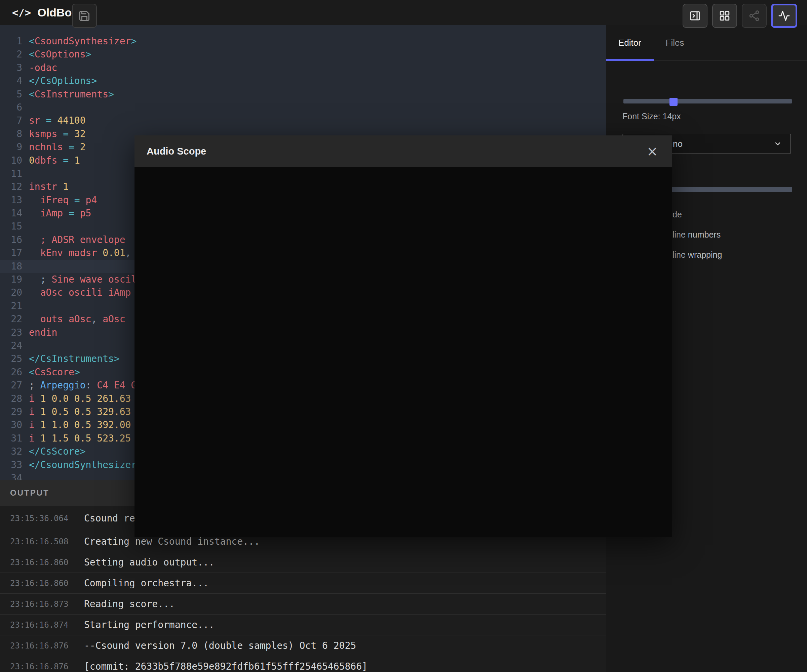  What do you see at coordinates (678, 144) in the screenshot?
I see `font-family-value: no` at bounding box center [678, 144].